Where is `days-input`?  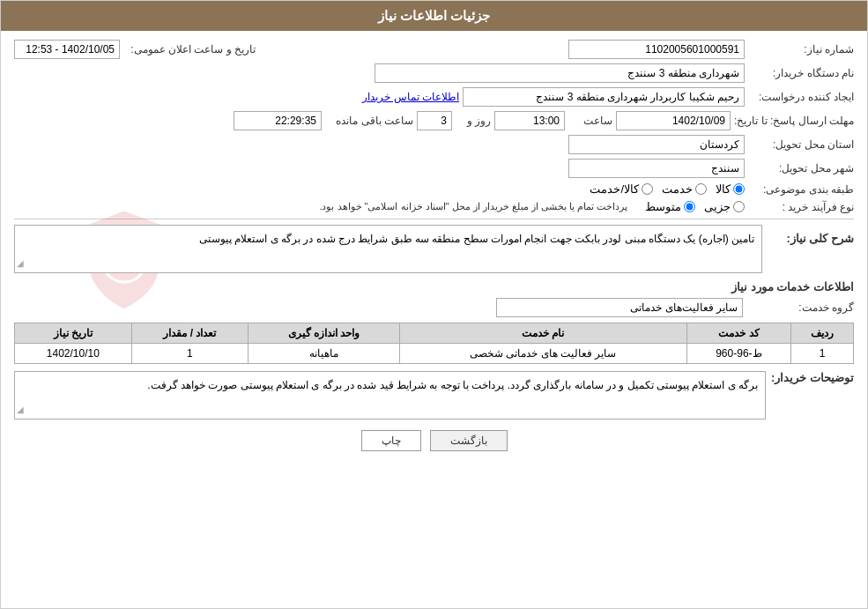
days-input is located at coordinates (434, 121).